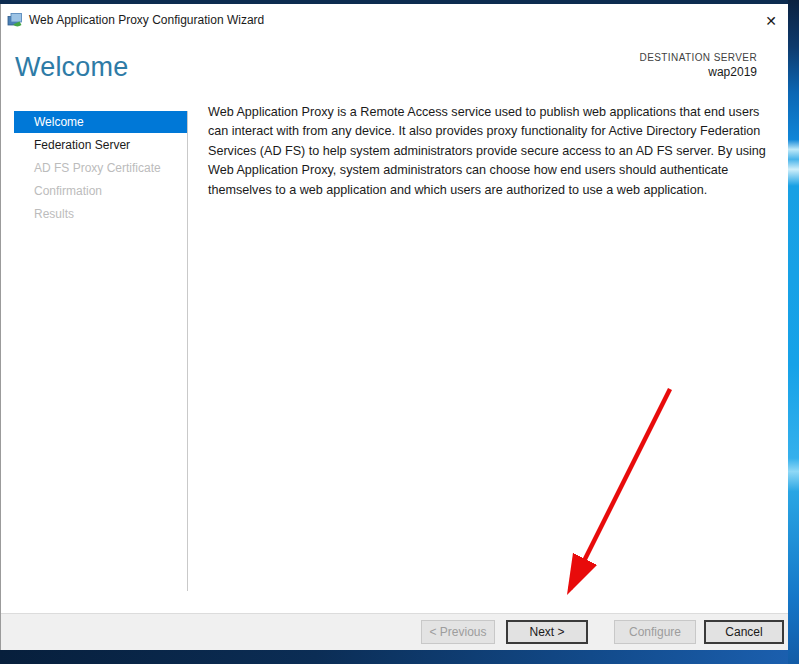 The image size is (799, 664). I want to click on welcome-description: Web Application Proxy is a Remote Access…, so click(488, 152).